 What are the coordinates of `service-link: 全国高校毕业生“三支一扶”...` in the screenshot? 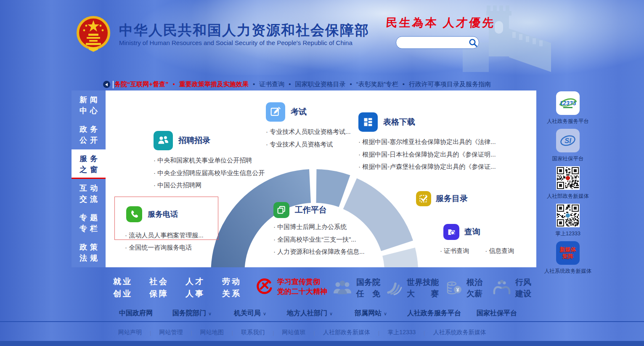 It's located at (337, 240).